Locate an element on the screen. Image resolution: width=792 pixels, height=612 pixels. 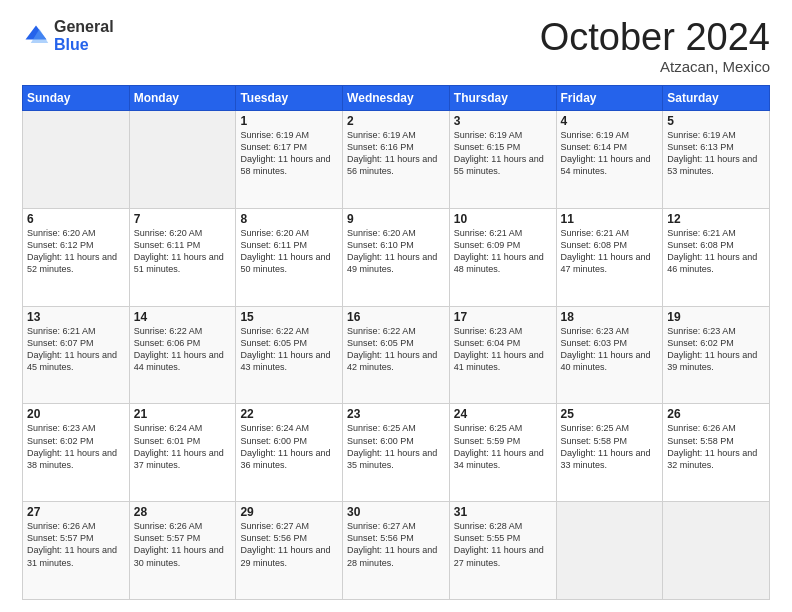
day-number: 4 is located at coordinates (610, 121).